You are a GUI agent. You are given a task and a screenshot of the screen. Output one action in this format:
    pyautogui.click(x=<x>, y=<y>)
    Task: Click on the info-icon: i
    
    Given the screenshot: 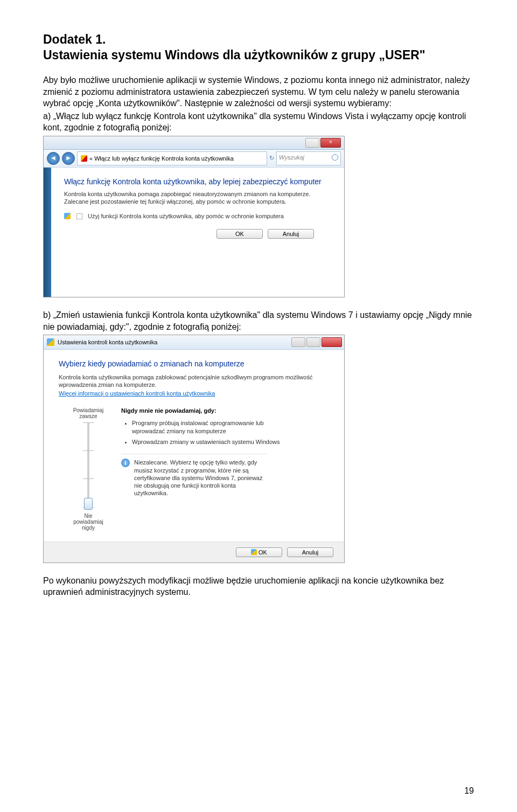 What is the action you would take?
    pyautogui.click(x=125, y=463)
    